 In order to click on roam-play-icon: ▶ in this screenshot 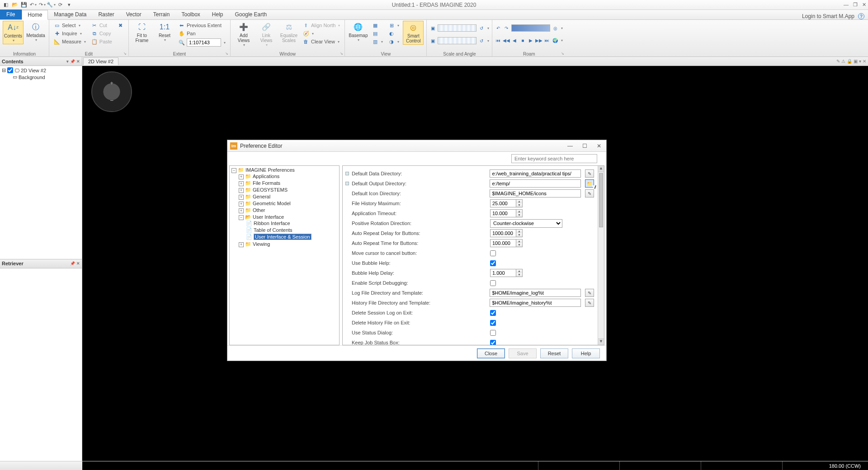, I will do `click(531, 40)`.